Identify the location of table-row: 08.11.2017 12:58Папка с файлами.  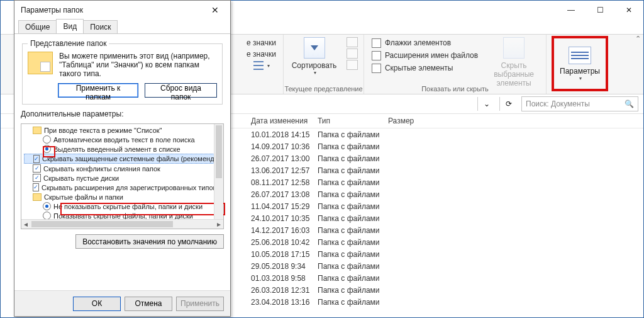
(447, 183).